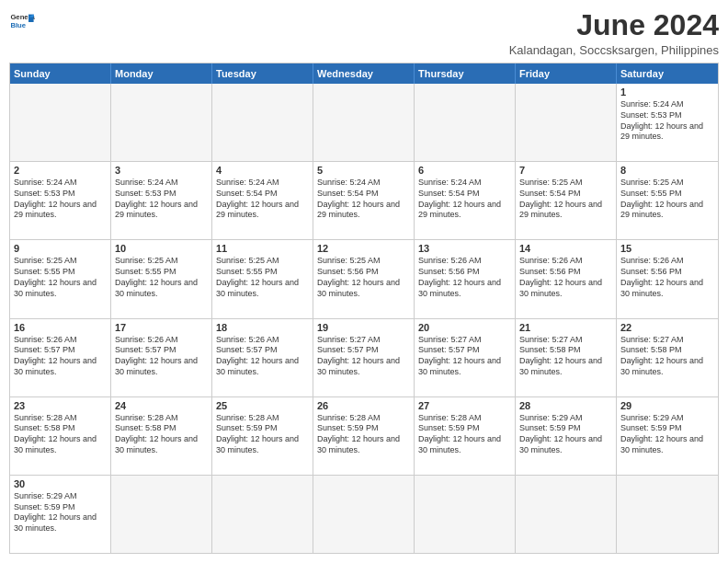 The image size is (728, 563). I want to click on calendar-week-4: 16Sunrise: 5:26 AM Sunset: 5:57 PM Dayli…, so click(364, 359).